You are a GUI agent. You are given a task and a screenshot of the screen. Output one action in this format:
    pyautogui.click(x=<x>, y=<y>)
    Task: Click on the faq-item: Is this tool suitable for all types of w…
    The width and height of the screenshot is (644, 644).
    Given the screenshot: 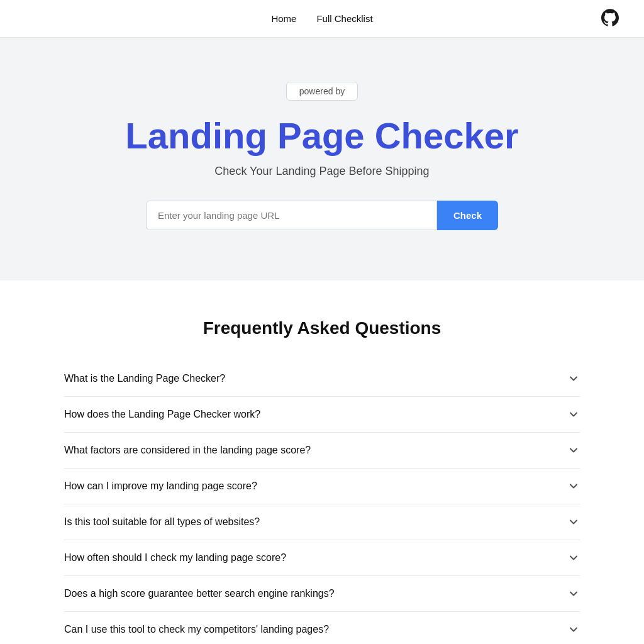 What is the action you would take?
    pyautogui.click(x=322, y=522)
    